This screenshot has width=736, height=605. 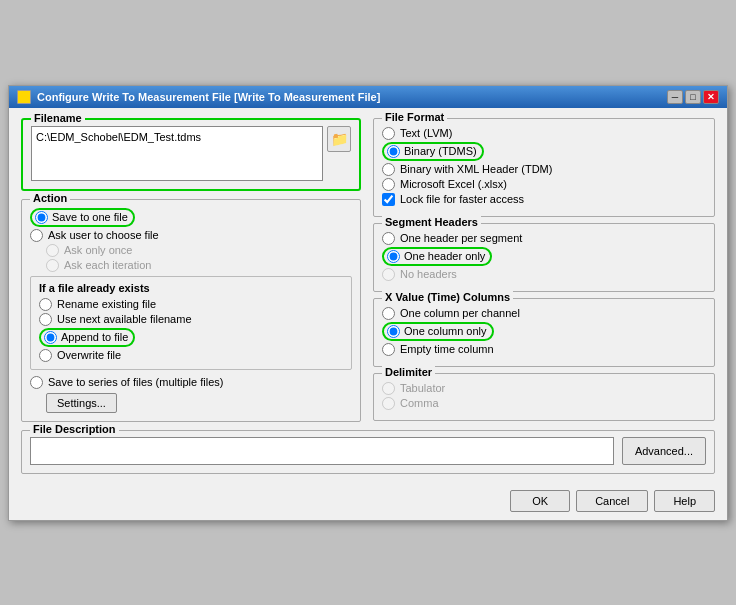 What do you see at coordinates (106, 304) in the screenshot?
I see `rename-label: Rename existing file` at bounding box center [106, 304].